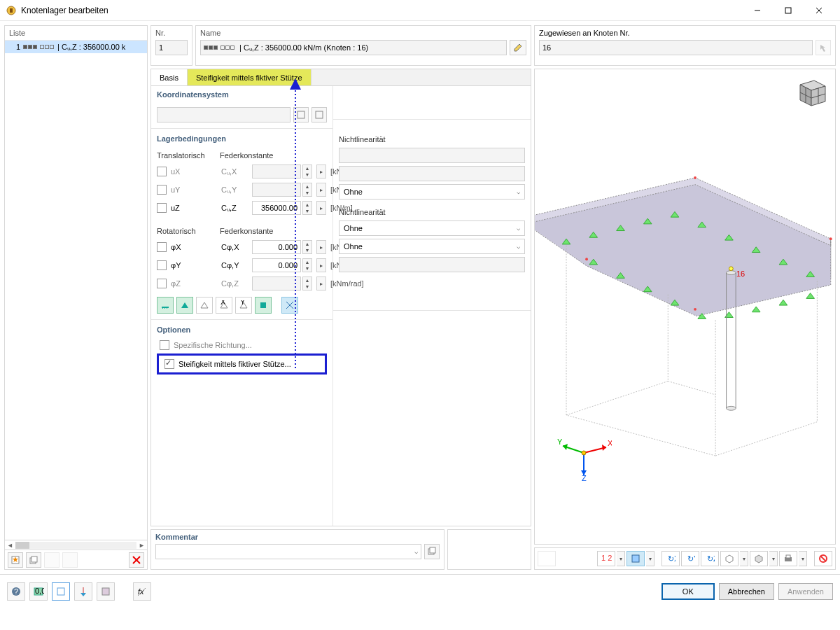 The image size is (840, 630). Describe the element at coordinates (162, 172) in the screenshot. I see `check-ux` at that location.